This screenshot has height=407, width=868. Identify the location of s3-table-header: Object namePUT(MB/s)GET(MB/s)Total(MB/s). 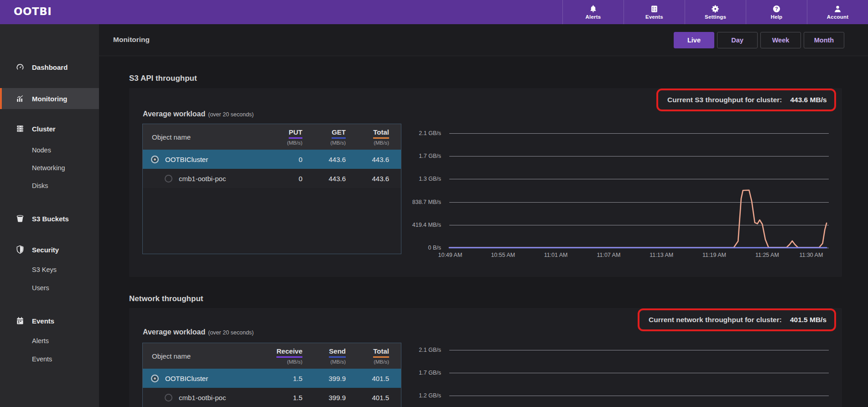
(272, 137).